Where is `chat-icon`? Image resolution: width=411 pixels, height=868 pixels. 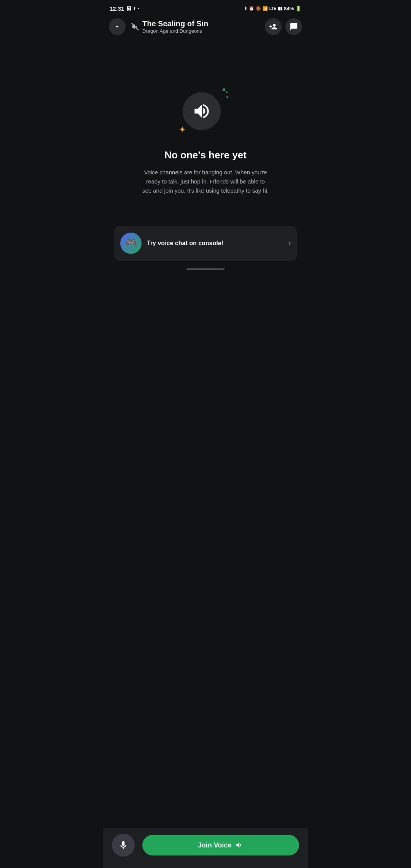 chat-icon is located at coordinates (294, 27).